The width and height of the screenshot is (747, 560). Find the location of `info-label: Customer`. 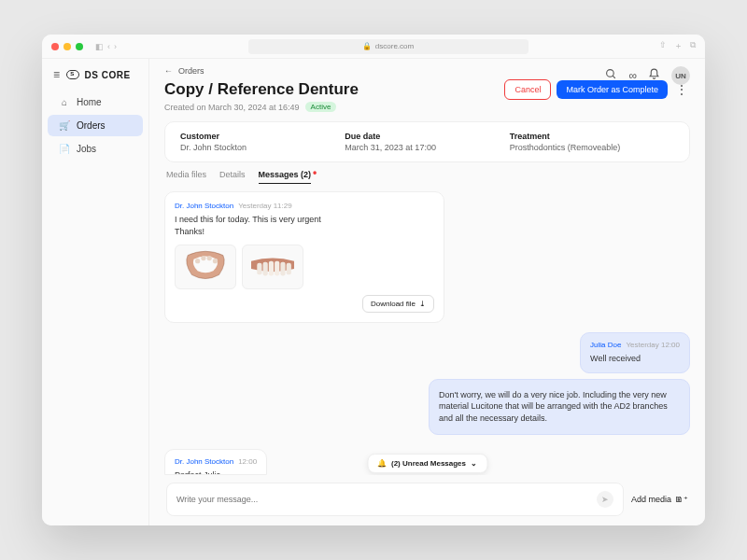

info-label: Customer is located at coordinates (262, 136).